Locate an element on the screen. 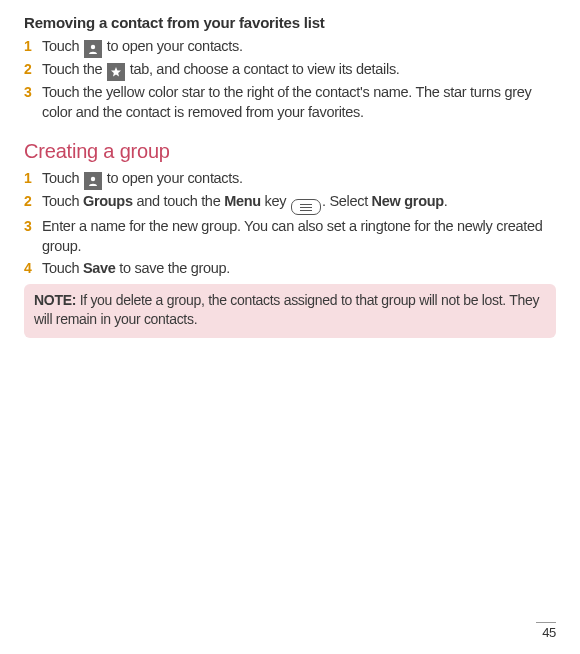 The height and width of the screenshot is (654, 580). text-bold: Groups is located at coordinates (108, 201).